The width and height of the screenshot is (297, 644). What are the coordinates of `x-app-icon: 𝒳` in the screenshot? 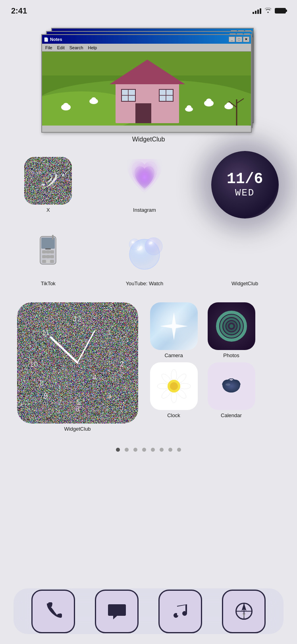 It's located at (48, 181).